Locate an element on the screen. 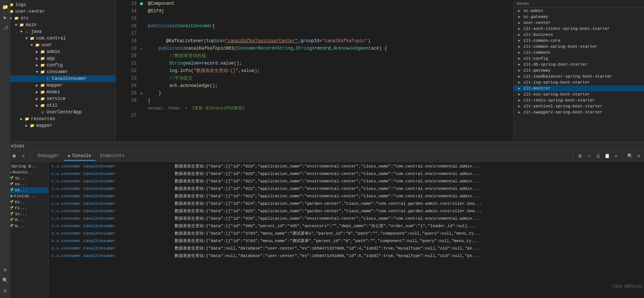 The image size is (644, 298). right-item-zlt-auth: ▶ zlt-auth-client-spring-boot-starter is located at coordinates (579, 29).